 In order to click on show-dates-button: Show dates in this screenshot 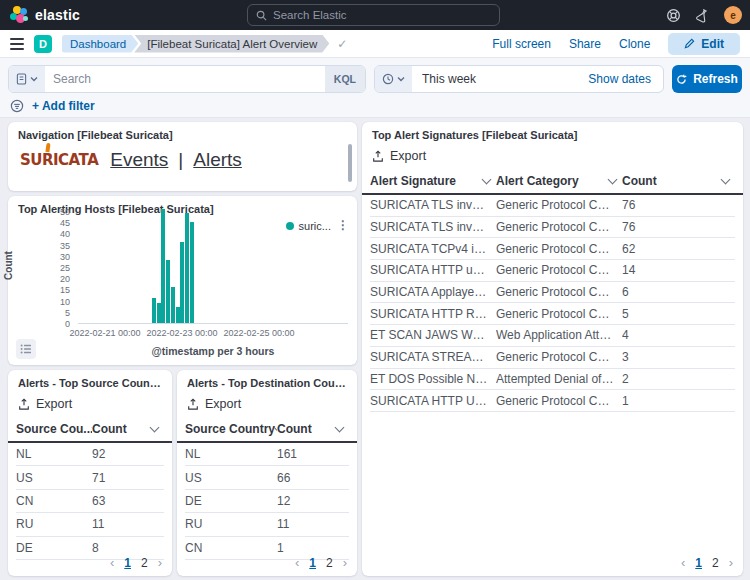, I will do `click(626, 79)`.